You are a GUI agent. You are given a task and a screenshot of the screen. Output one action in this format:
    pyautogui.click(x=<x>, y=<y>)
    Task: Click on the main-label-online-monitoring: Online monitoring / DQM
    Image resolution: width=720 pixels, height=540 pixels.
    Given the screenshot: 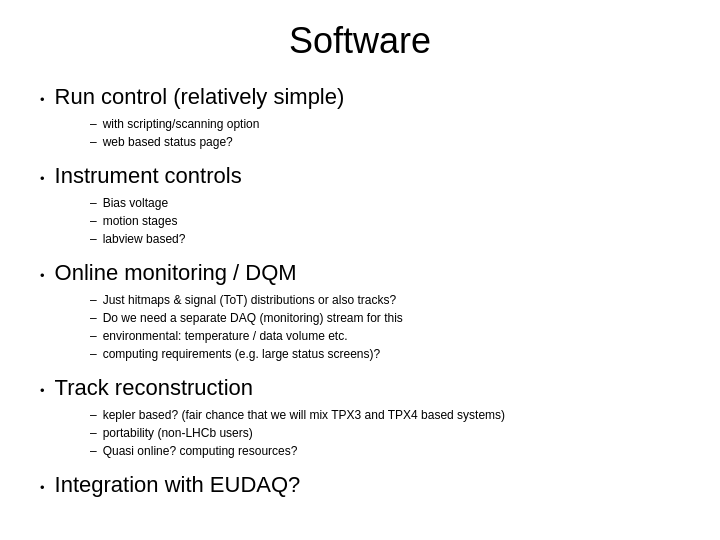 What is the action you would take?
    pyautogui.click(x=176, y=272)
    